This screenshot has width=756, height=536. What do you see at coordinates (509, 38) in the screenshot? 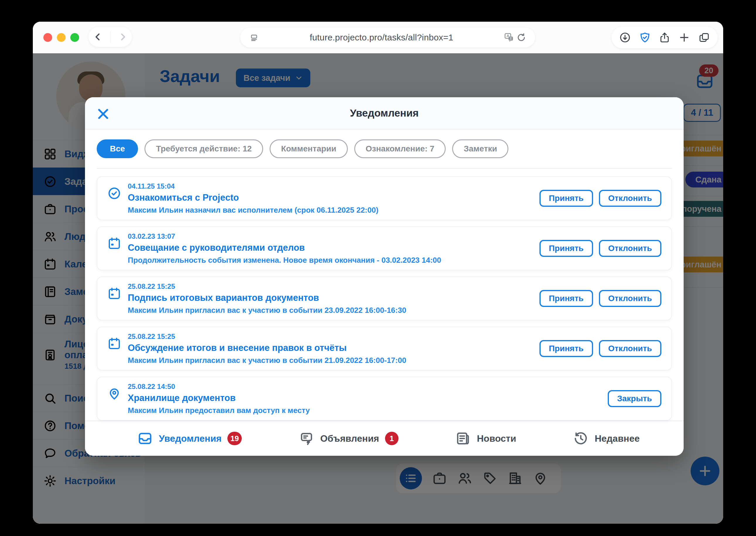
I see `translate-icon: A文` at bounding box center [509, 38].